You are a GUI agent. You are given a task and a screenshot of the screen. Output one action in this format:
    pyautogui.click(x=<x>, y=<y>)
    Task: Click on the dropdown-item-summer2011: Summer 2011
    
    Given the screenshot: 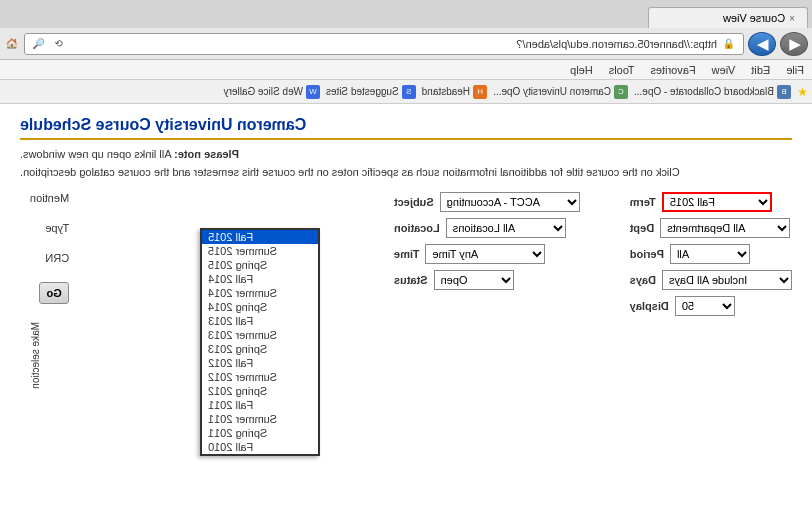 What is the action you would take?
    pyautogui.click(x=260, y=419)
    